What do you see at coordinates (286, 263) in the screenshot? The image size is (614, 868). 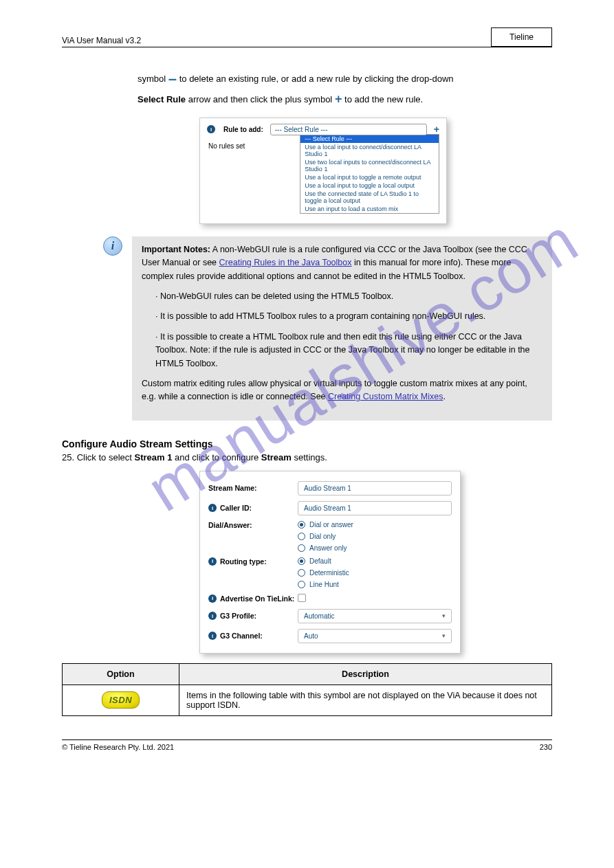 I see `link-creating-rules: Creating Rules in the Java Toolbox` at bounding box center [286, 263].